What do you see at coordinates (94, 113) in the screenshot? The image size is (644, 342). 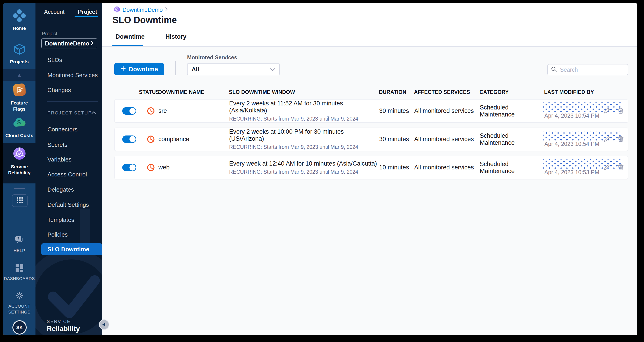 I see `chevron-up-icon` at bounding box center [94, 113].